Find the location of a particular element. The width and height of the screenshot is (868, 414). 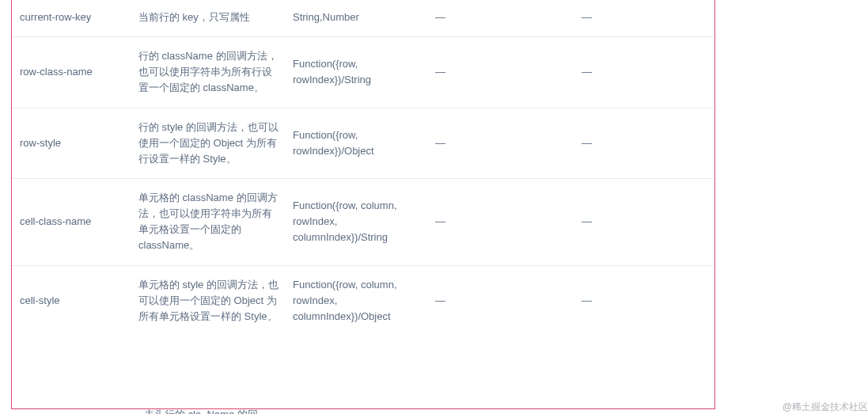

attr-desc: 单元格的 style 的回调方法，也可以使用一个固定的 Object 为所有单元… is located at coordinates (207, 301).